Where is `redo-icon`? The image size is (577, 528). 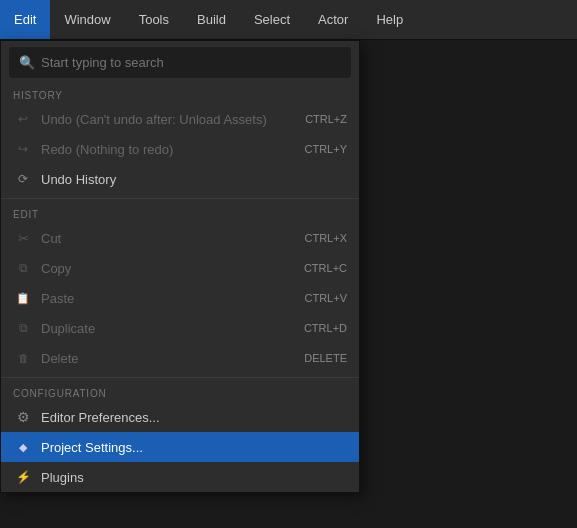 redo-icon is located at coordinates (23, 149).